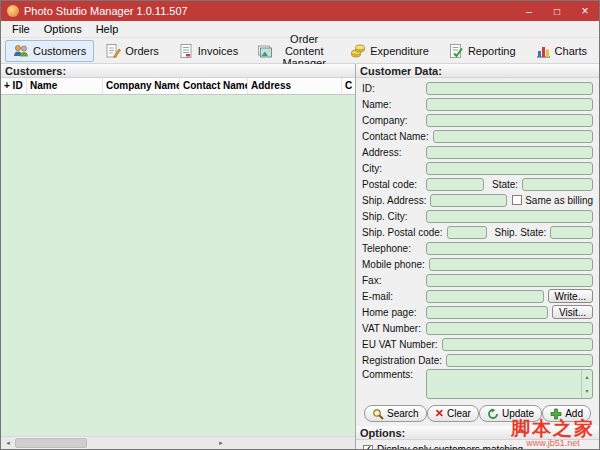 Image resolution: width=600 pixels, height=450 pixels. What do you see at coordinates (572, 312) in the screenshot?
I see `visit-home-page-button: Visit...` at bounding box center [572, 312].